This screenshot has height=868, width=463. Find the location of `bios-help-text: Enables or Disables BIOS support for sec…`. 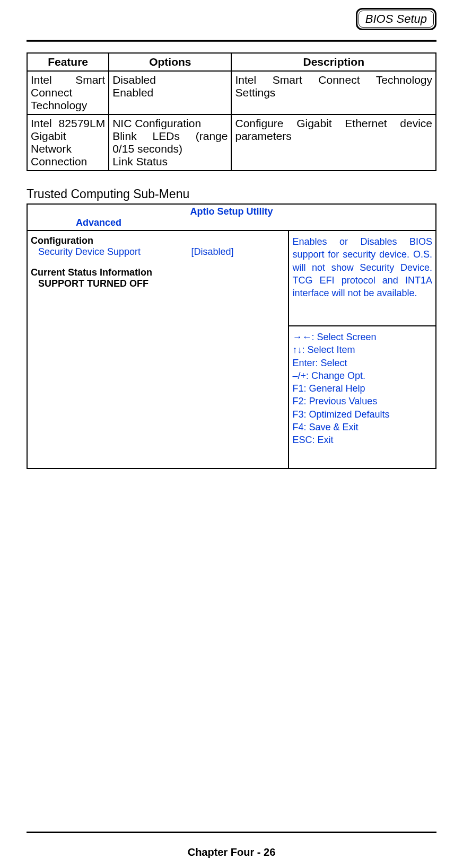

bios-help-text: Enables or Disables BIOS support for sec… is located at coordinates (362, 279).